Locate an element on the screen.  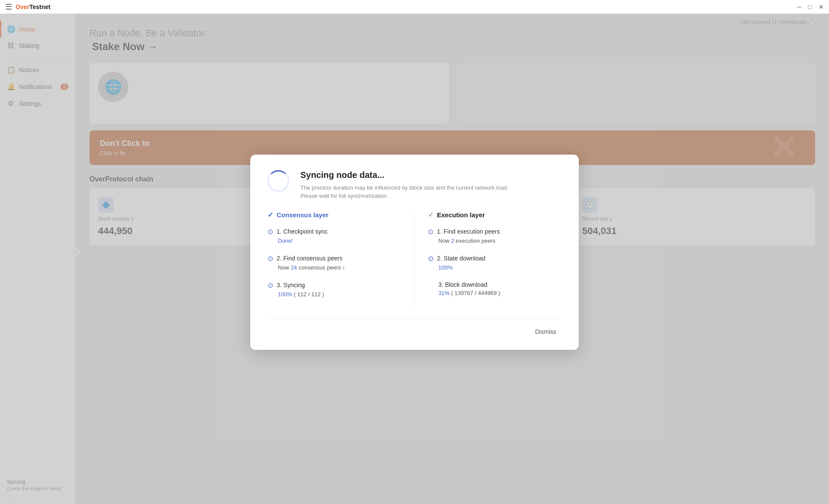
maximize-button: □ is located at coordinates (810, 7).